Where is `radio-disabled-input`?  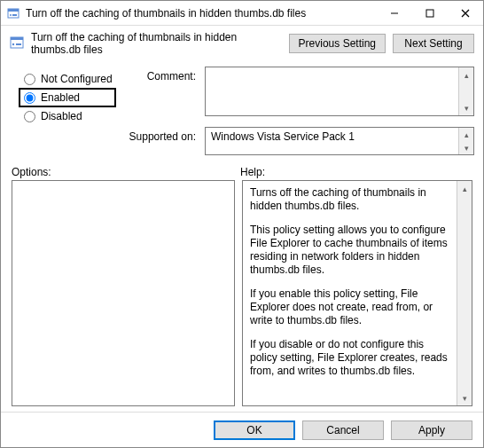
radio-disabled-input is located at coordinates (30, 117).